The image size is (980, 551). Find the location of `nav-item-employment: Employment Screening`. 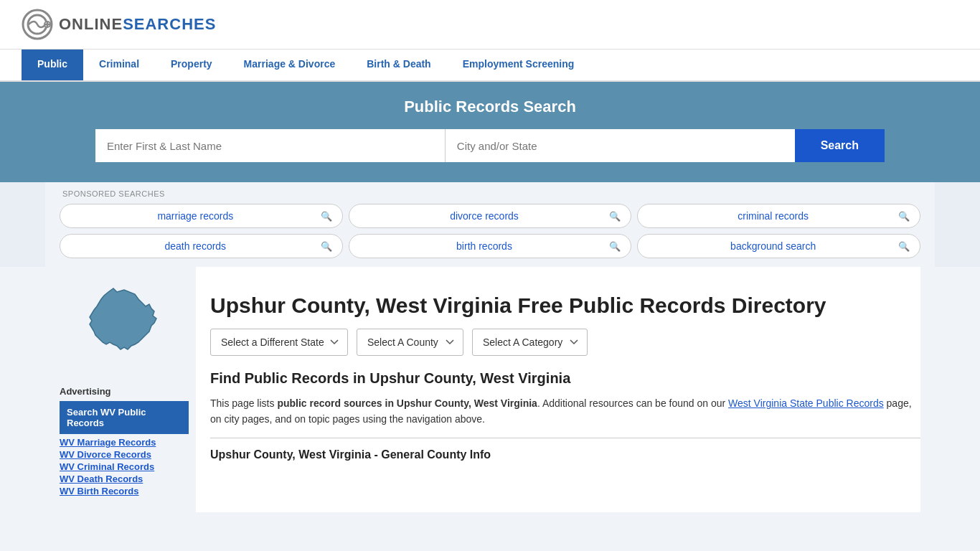

nav-item-employment: Employment Screening is located at coordinates (519, 65).